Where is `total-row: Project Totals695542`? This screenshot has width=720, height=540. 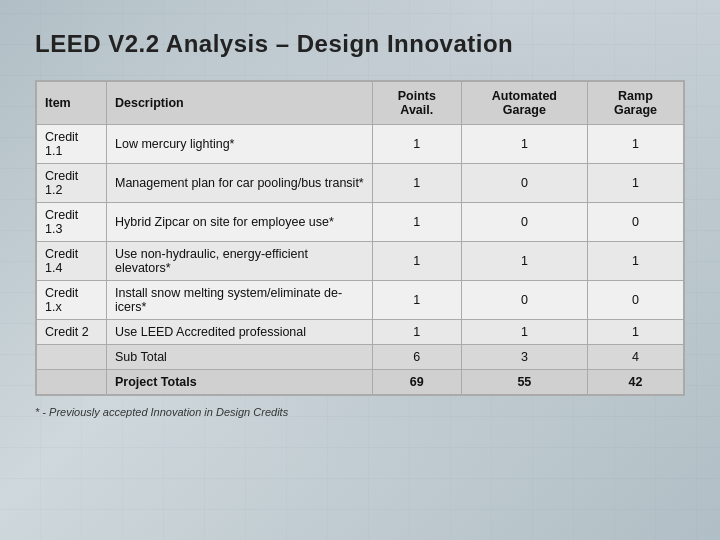
total-row: Project Totals695542 is located at coordinates (360, 382).